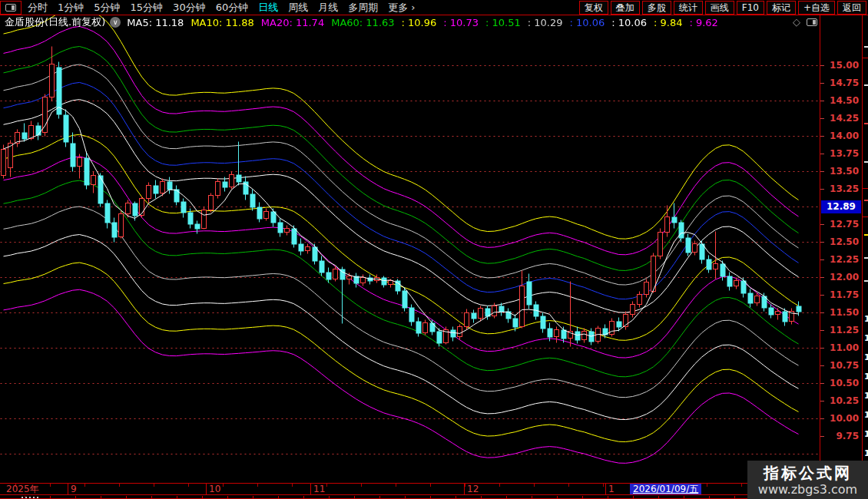  I want to click on price-axis-label: 9.75, so click(847, 436).